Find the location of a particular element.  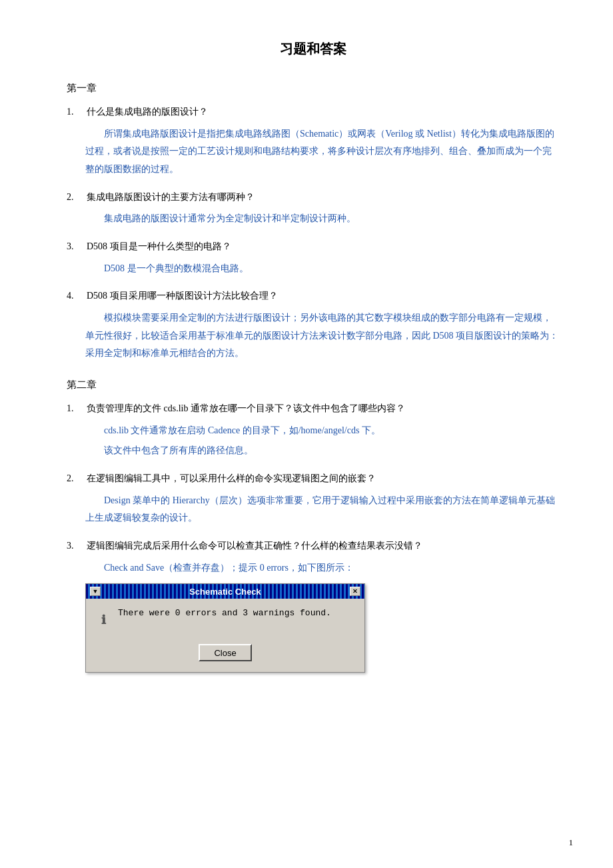

chapter2-q1-answer2: 该文件中包含了所有库的路径信息。 is located at coordinates (322, 451).